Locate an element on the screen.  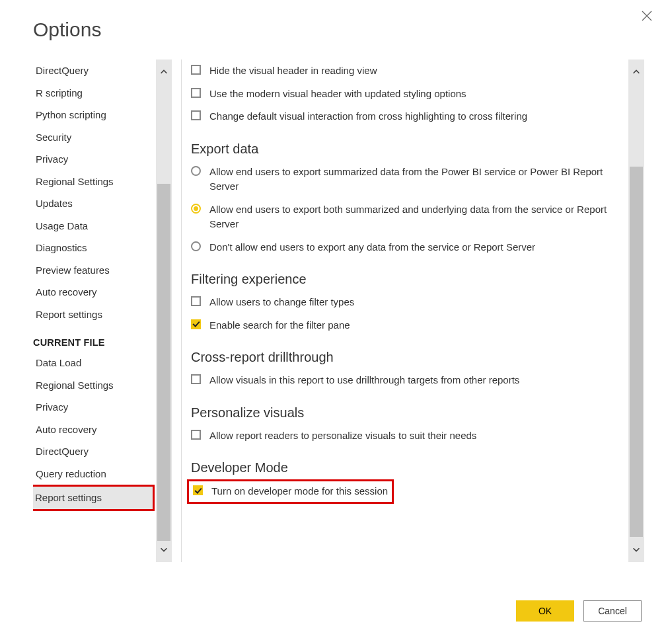
sidebar-item: Diagnostics is located at coordinates (93, 248).